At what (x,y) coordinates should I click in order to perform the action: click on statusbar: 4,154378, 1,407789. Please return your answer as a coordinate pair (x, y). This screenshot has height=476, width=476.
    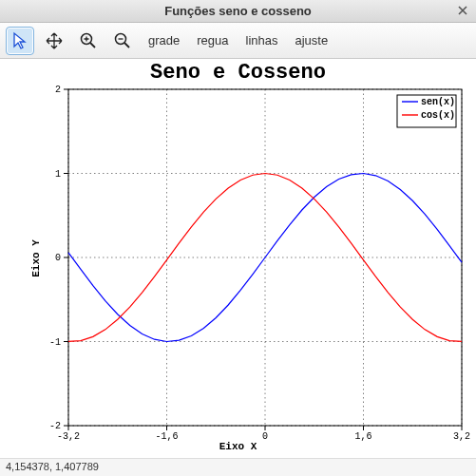
    Looking at the image, I should click on (238, 467).